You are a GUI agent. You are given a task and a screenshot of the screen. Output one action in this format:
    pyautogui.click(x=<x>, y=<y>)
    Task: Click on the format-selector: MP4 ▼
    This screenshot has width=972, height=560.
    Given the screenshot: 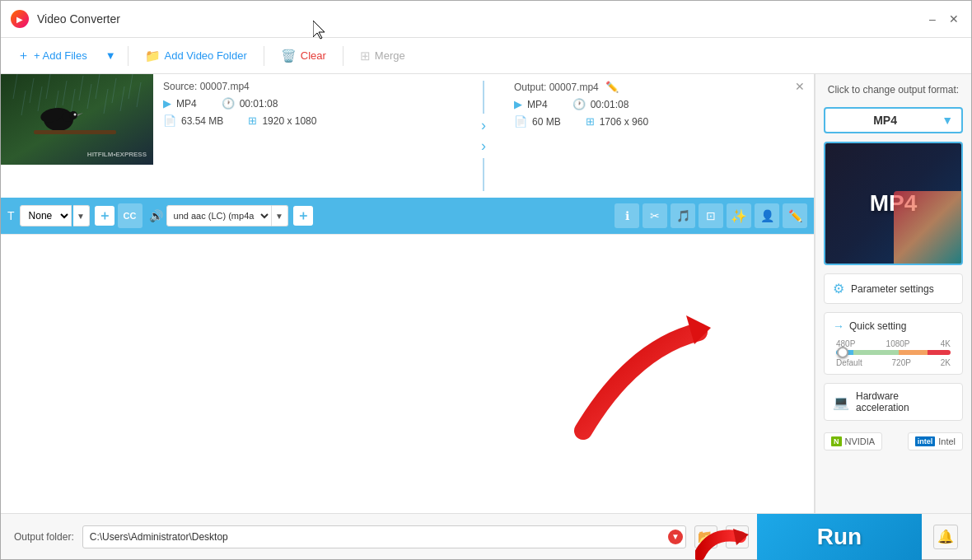 What is the action you would take?
    pyautogui.click(x=893, y=120)
    